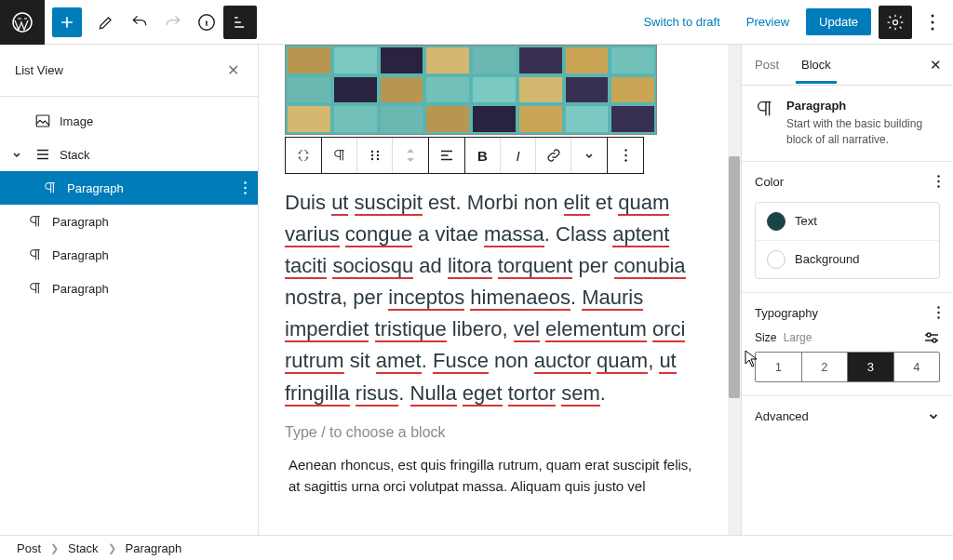  I want to click on more-rich-text-button, so click(589, 155).